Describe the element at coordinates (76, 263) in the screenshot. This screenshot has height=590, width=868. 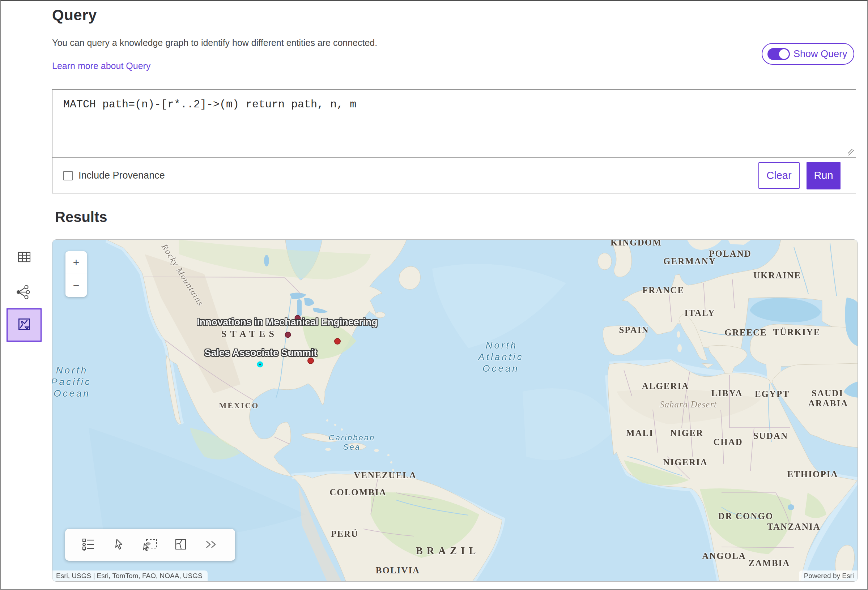
I see `zoom-in-button: +` at that location.